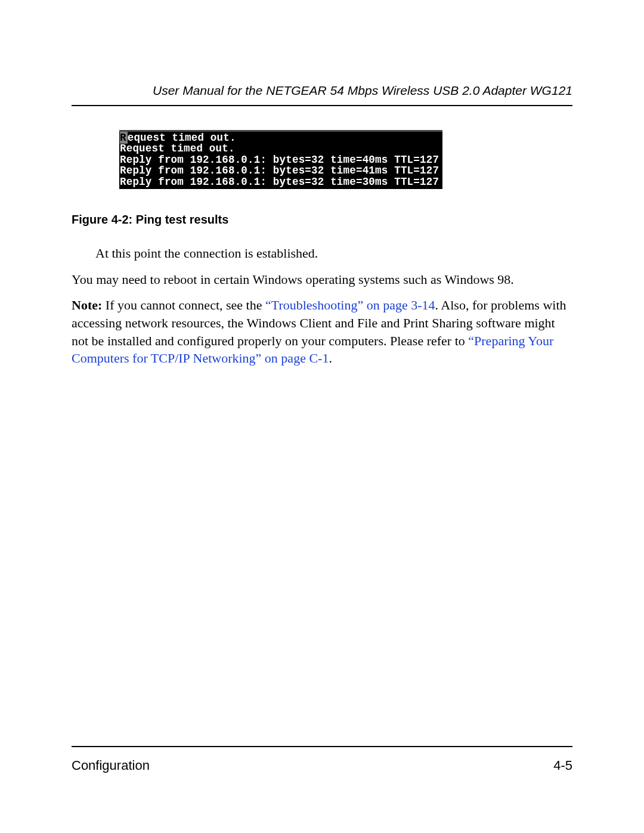 The image size is (644, 833). Describe the element at coordinates (322, 219) in the screenshot. I see `figure-caption: Figure 4-2: Ping test results` at that location.